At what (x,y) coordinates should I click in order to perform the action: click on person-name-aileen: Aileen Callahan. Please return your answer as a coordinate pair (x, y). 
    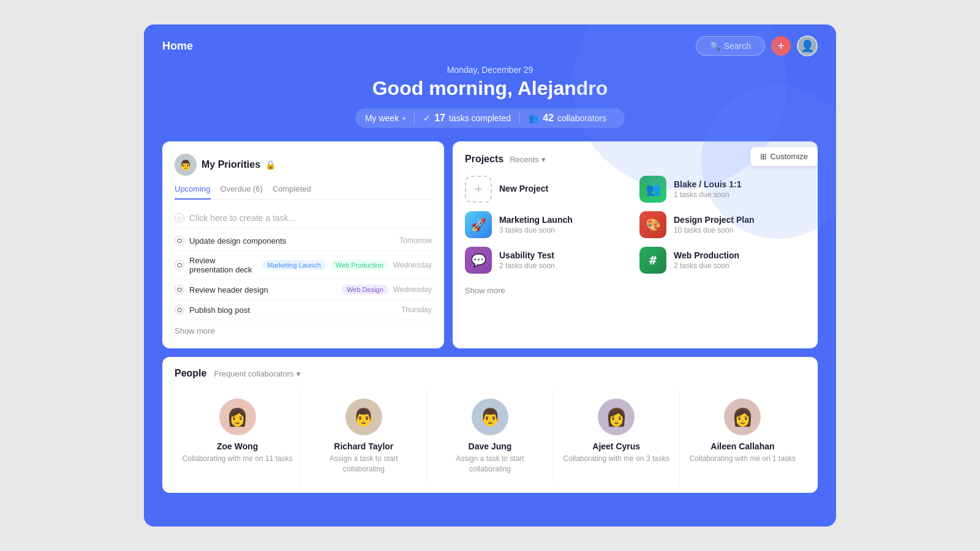
    Looking at the image, I should click on (742, 446).